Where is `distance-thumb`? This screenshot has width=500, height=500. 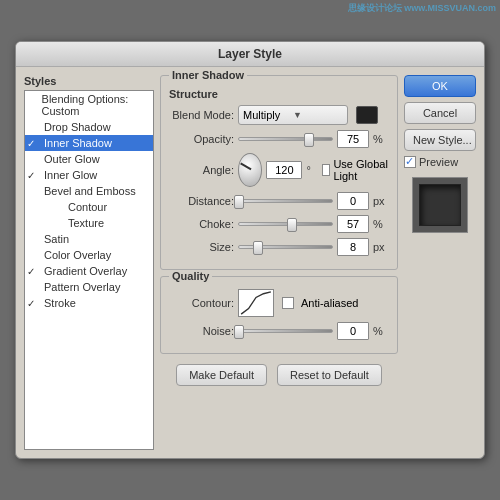
distance-thumb is located at coordinates (239, 202).